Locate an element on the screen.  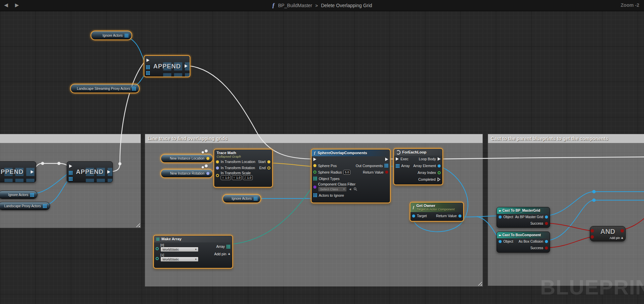
node-title: Cast To BP_MasterGrid is located at coordinates (521, 210).